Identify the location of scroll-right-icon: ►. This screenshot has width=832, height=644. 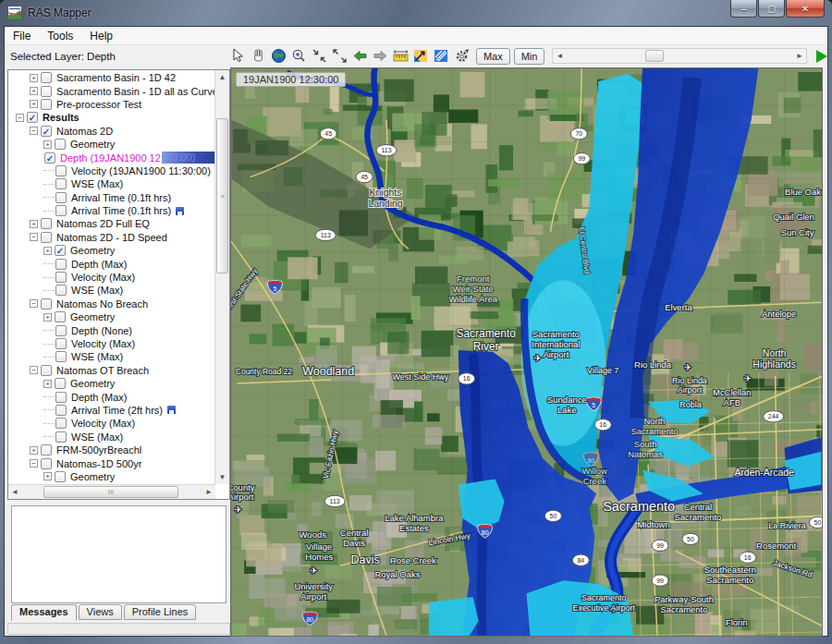
(209, 492).